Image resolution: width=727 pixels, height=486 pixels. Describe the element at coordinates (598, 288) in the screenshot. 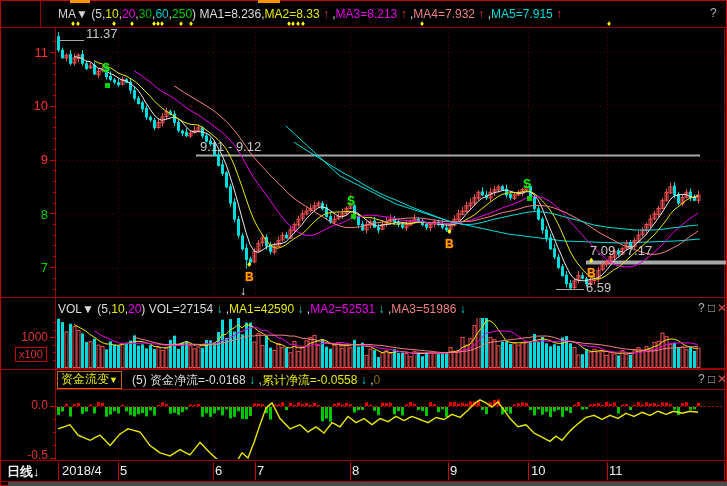

I see `price-annotation: 6.59` at that location.